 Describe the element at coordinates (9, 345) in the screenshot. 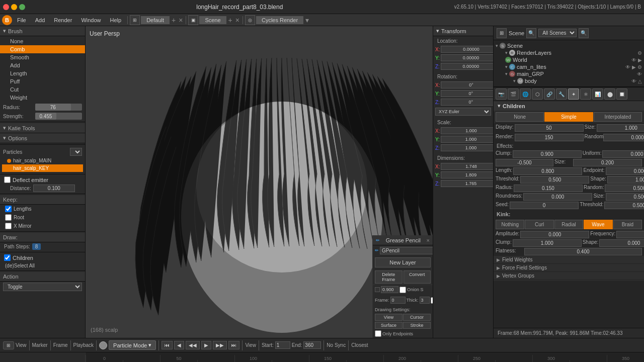

I see `bt-view-icon: ⊞` at that location.